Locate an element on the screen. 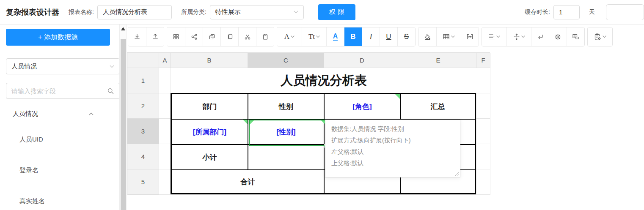  cell-b2: 部门 is located at coordinates (210, 107).